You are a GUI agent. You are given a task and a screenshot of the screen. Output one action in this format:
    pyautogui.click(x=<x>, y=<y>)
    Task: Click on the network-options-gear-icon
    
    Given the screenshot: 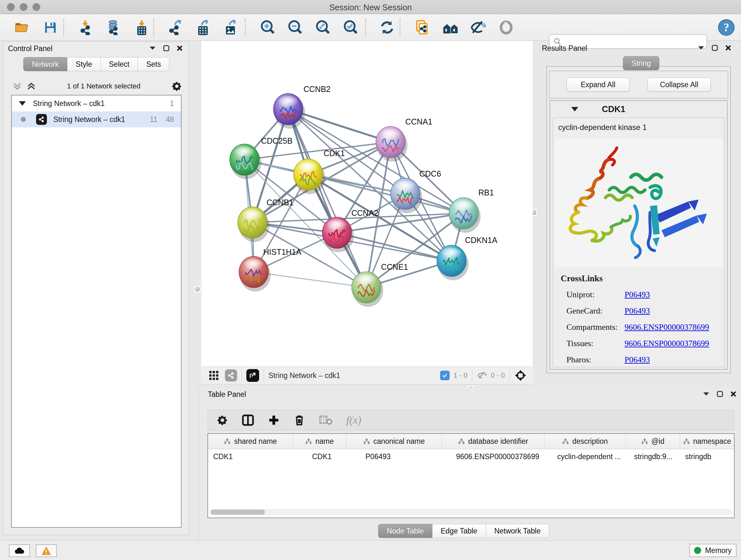 What is the action you would take?
    pyautogui.click(x=177, y=86)
    